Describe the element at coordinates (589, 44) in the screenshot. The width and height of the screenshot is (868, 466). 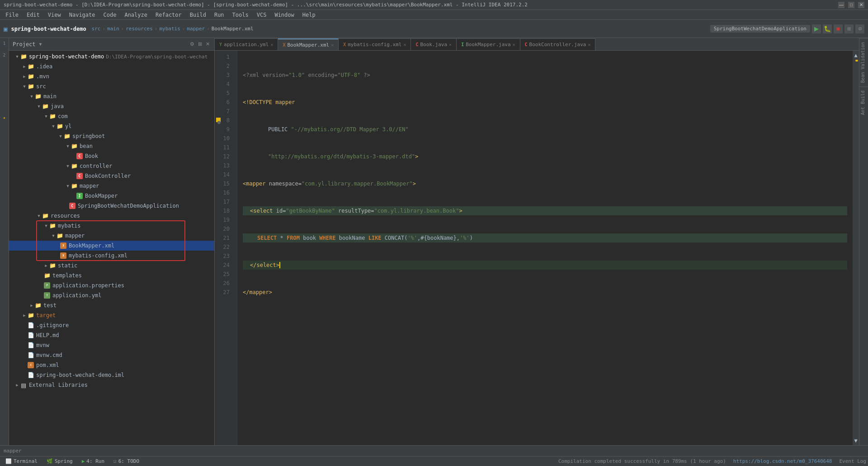
I see `tab-close-bookcontroller: ✕` at that location.